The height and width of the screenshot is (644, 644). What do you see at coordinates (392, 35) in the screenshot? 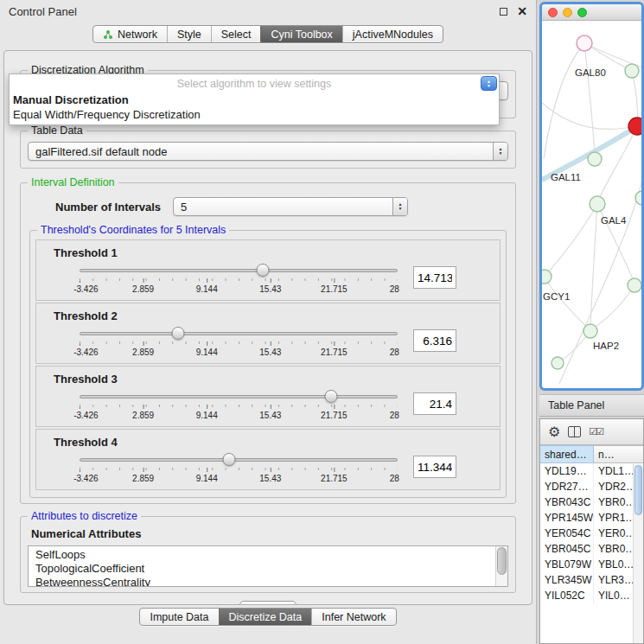
I see `tab-jactivemnodules: jActiveMNodules` at bounding box center [392, 35].